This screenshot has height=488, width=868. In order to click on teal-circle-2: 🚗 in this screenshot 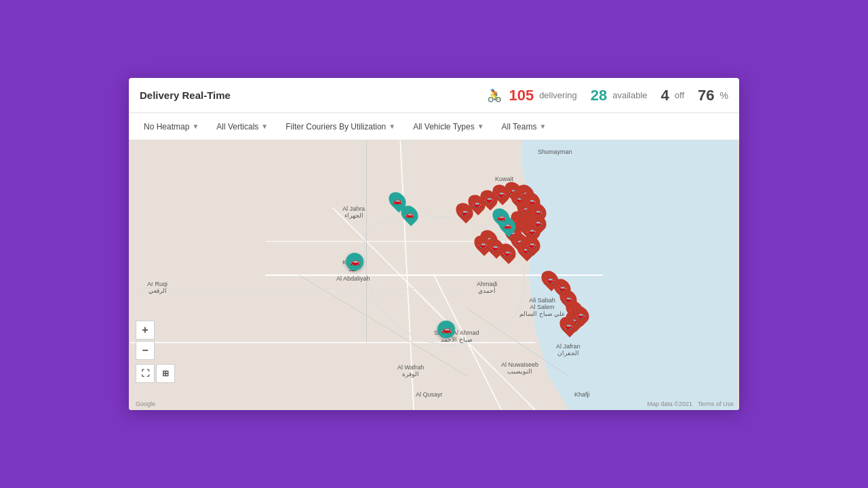, I will do `click(446, 329)`.